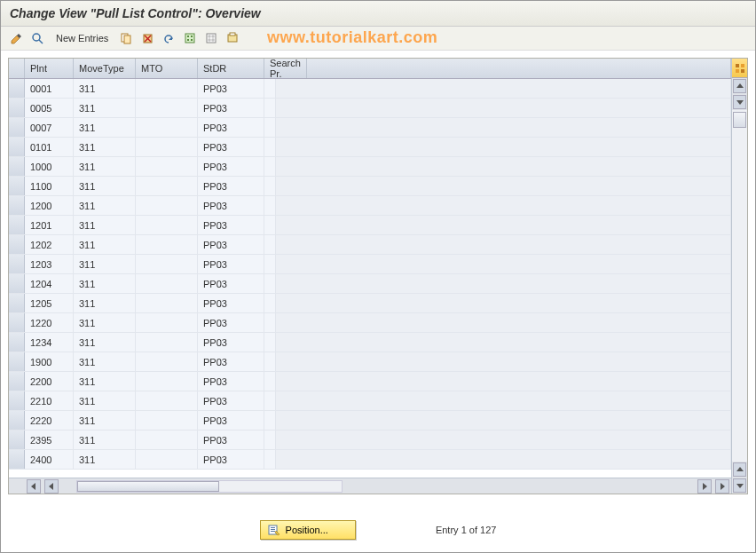 The height and width of the screenshot is (553, 756). I want to click on cell-plnt: 2200, so click(50, 382).